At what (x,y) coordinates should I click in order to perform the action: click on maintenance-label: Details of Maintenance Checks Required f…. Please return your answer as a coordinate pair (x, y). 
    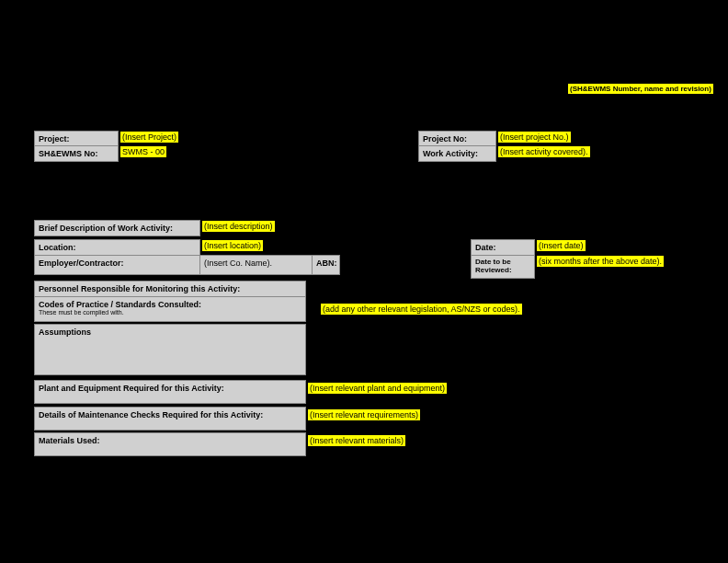
    Looking at the image, I should click on (170, 419).